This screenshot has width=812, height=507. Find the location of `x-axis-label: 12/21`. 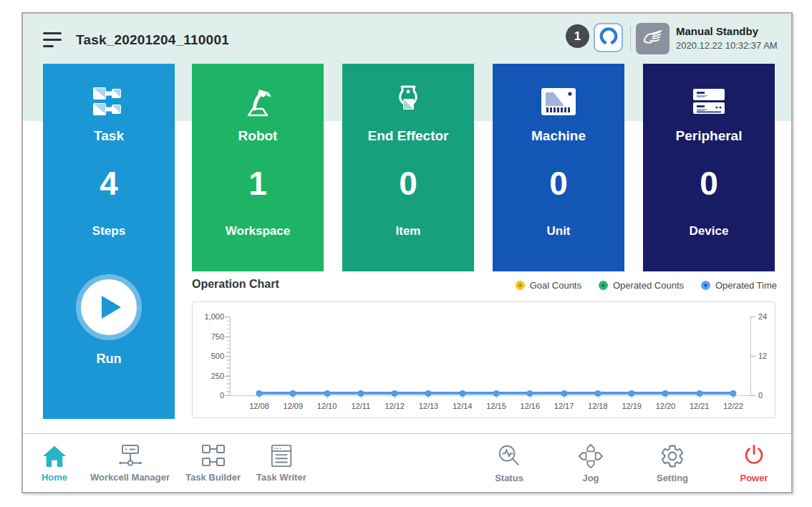

x-axis-label: 12/21 is located at coordinates (700, 406).